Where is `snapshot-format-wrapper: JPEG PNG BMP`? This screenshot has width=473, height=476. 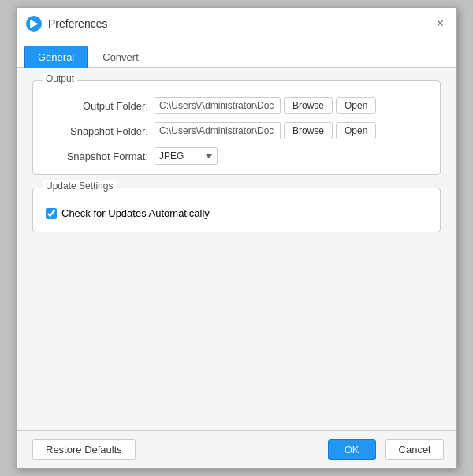
snapshot-format-wrapper: JPEG PNG BMP is located at coordinates (186, 156).